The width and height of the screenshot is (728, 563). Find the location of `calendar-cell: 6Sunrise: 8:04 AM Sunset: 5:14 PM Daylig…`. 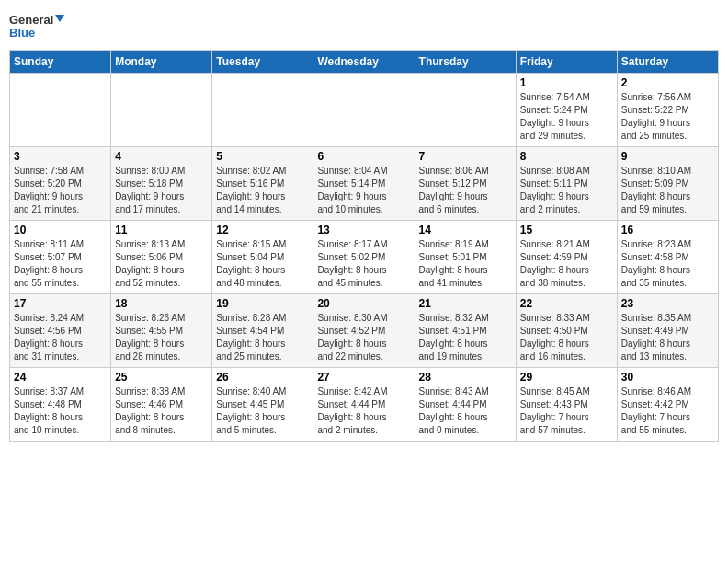

calendar-cell: 6Sunrise: 8:04 AM Sunset: 5:14 PM Daylig… is located at coordinates (364, 184).